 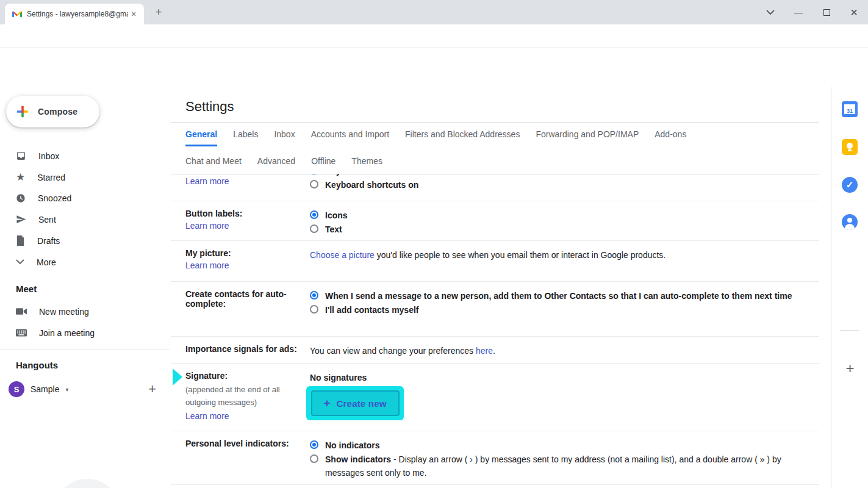 What do you see at coordinates (850, 147) in the screenshot?
I see `keep-icon` at bounding box center [850, 147].